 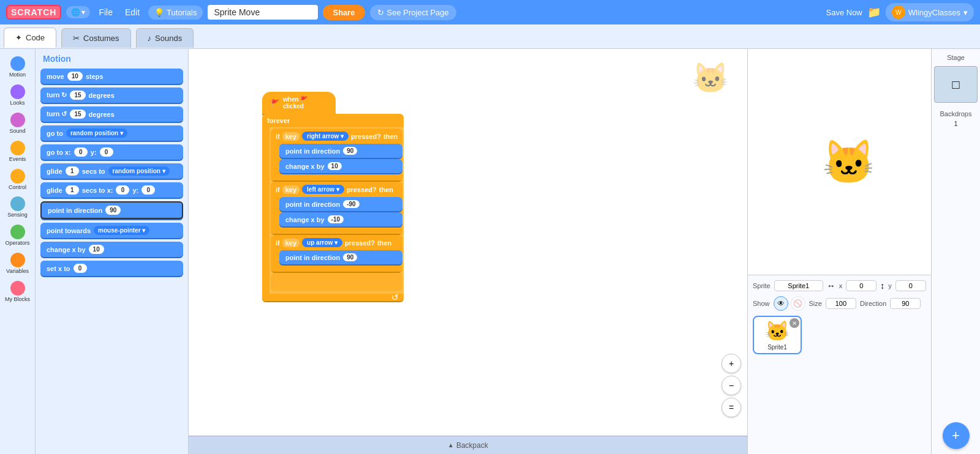 I want to click on show-hide-controls: 👁 🚫, so click(x=790, y=303).